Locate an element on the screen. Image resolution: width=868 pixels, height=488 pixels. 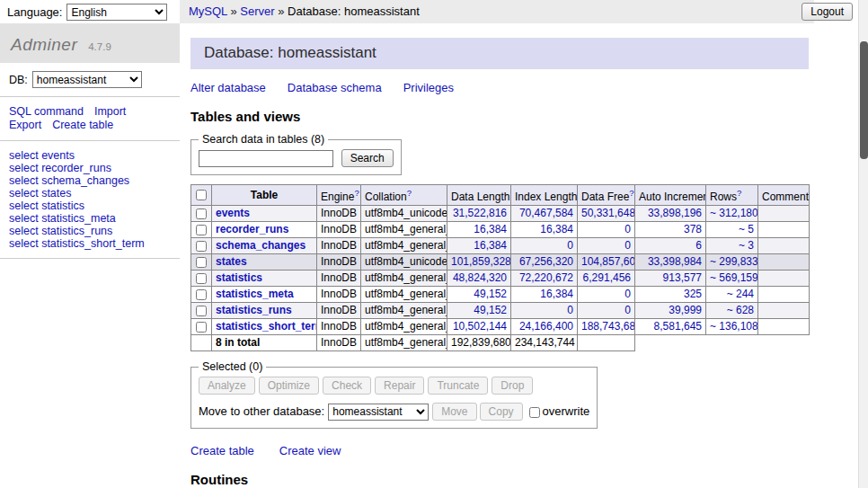
cell-data-length: 49,152 is located at coordinates (480, 311).